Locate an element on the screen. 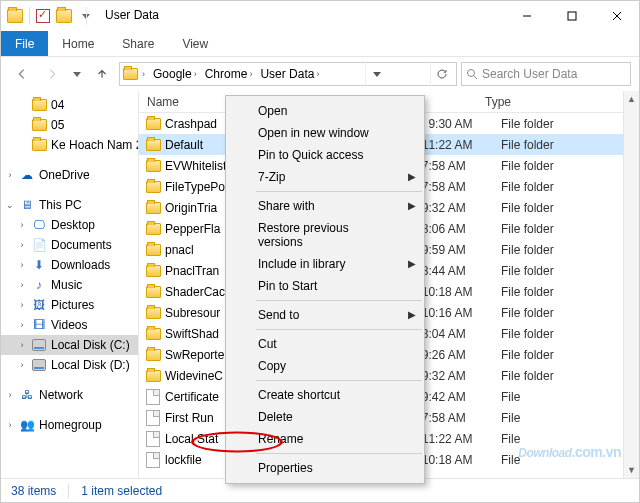  library-icon: 🎞 is located at coordinates (39, 325).